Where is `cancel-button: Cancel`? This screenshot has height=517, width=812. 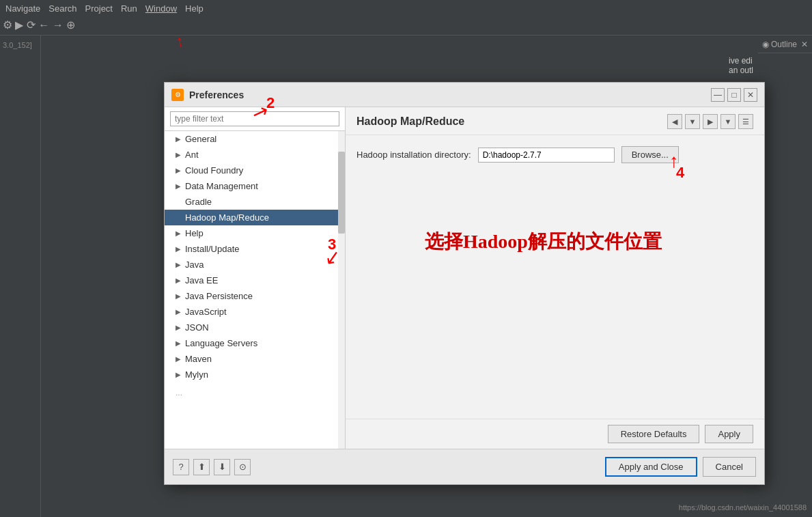 cancel-button: Cancel is located at coordinates (729, 467).